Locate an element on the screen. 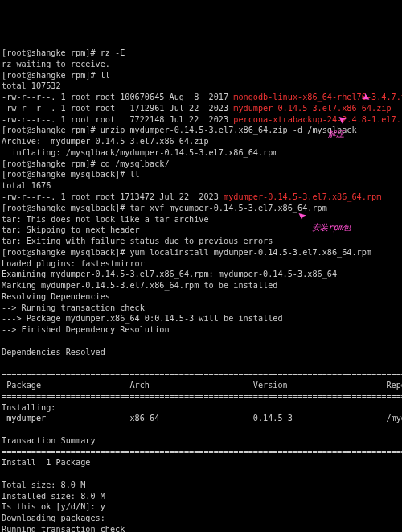 The height and width of the screenshot is (532, 402). text-segment: percona-xtrabackup-24-2.4.8-1.el7.x86_64… is located at coordinates (318, 119).